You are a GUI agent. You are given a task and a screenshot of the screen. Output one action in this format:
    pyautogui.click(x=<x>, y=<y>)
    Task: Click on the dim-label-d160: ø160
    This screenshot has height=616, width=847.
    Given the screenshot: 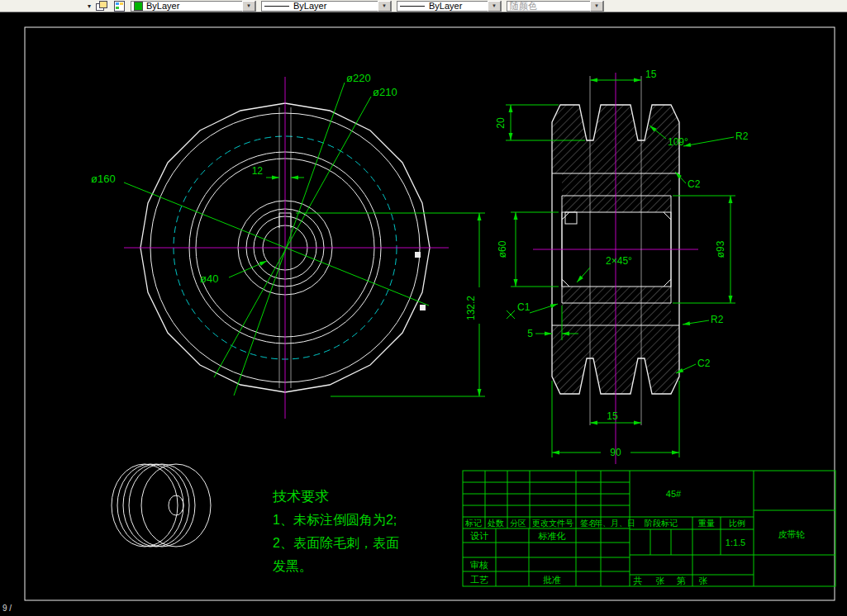 What is the action you would take?
    pyautogui.click(x=103, y=178)
    